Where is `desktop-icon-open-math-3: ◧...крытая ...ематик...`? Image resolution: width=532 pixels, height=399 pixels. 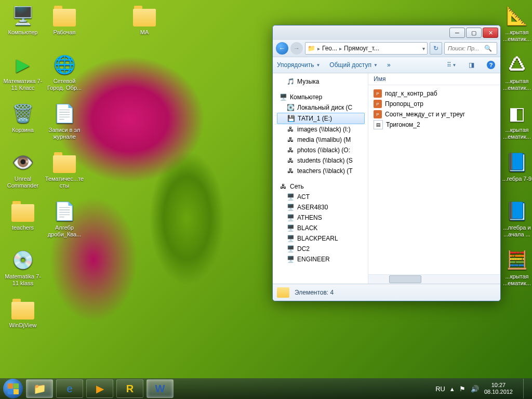 desktop-icon-open-math-3: ◧...крытая ...ематик... is located at coordinates (517, 121).